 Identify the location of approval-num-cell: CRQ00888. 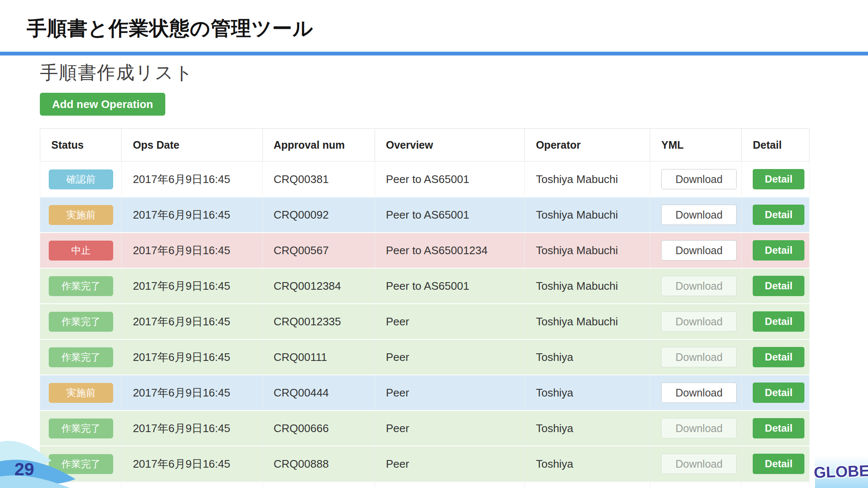
(319, 464).